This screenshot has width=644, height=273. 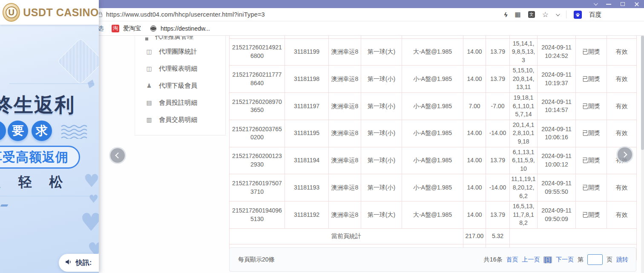 What do you see at coordinates (37, 105) in the screenshot?
I see `promo-headline: 终生返利` at bounding box center [37, 105].